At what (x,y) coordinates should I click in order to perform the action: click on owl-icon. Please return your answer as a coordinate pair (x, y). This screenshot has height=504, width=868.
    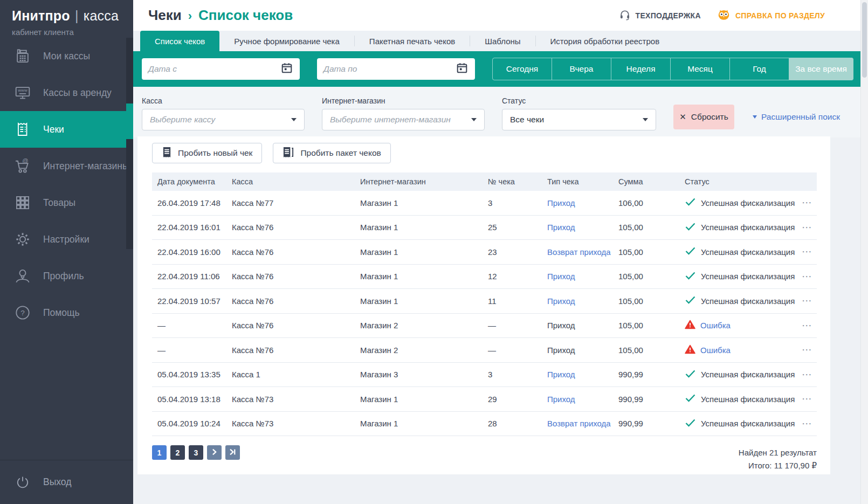
    Looking at the image, I should click on (724, 15).